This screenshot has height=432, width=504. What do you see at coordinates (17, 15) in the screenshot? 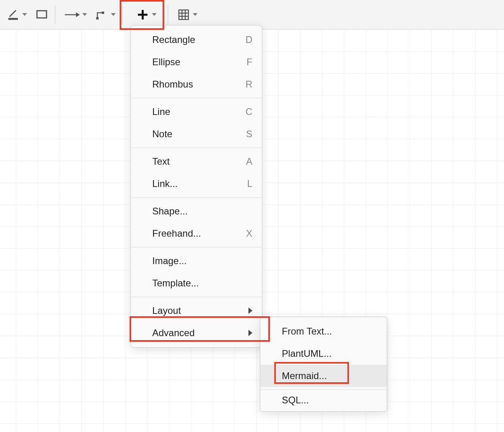
I see `line-color-button` at bounding box center [17, 15].